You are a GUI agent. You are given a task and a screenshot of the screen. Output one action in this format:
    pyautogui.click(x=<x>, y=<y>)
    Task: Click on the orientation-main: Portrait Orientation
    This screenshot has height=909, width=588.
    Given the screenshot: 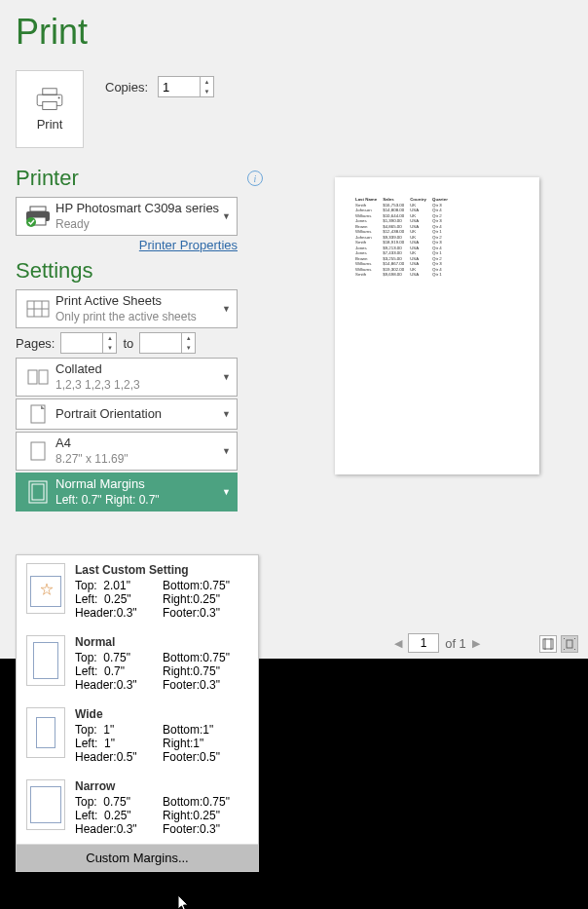 What is the action you would take?
    pyautogui.click(x=138, y=414)
    